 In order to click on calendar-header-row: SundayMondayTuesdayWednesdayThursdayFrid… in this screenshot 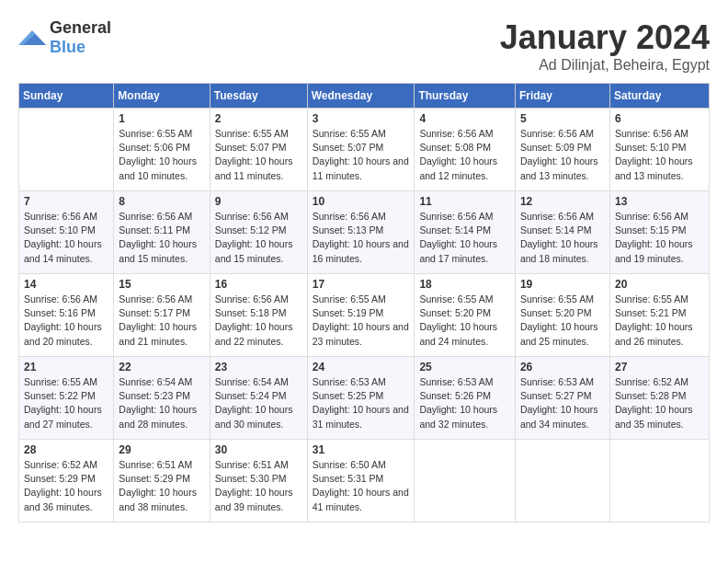, I will do `click(364, 96)`.